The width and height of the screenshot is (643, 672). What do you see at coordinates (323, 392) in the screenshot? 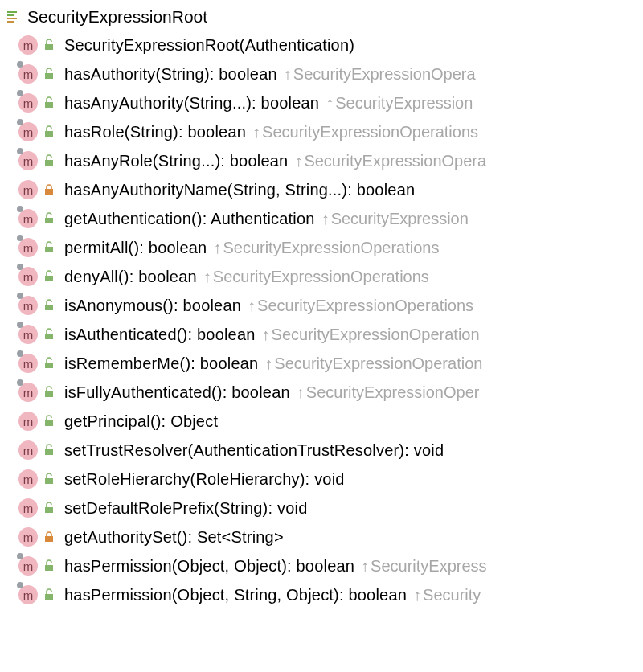
I see `member-row: misFullyAuthenticated(): boolean↑Securit…` at bounding box center [323, 392].